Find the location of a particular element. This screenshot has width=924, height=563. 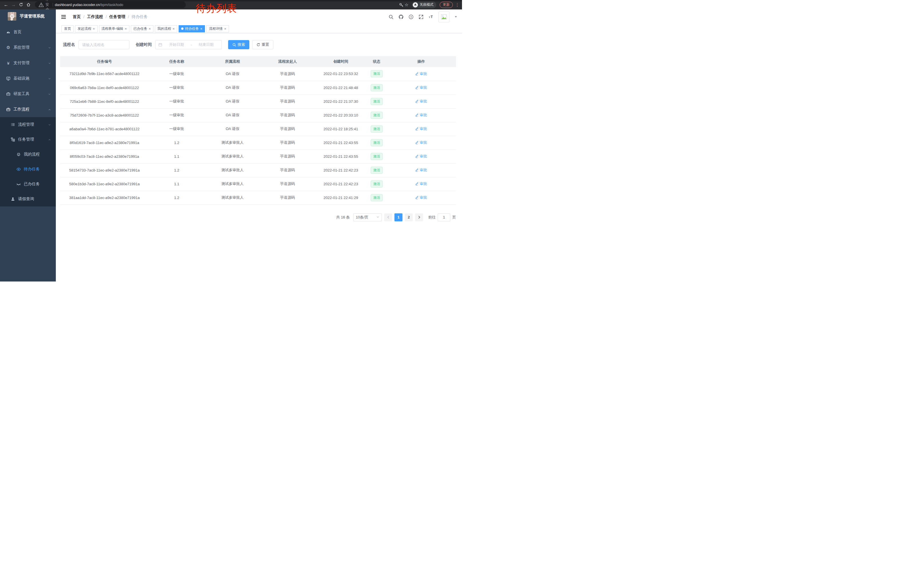

page-size-select: 10条/页 is located at coordinates (368, 218).